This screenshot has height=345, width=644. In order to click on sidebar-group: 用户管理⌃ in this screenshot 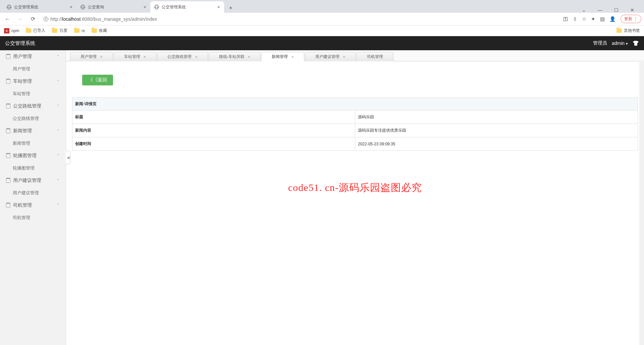, I will do `click(33, 56)`.